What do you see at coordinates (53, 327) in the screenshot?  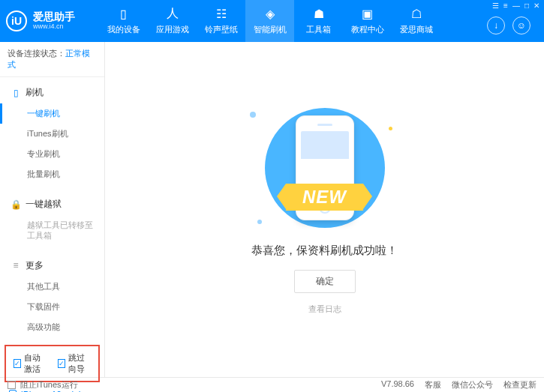 I see `sidebar-item-advanced: 高级功能` at bounding box center [53, 327].